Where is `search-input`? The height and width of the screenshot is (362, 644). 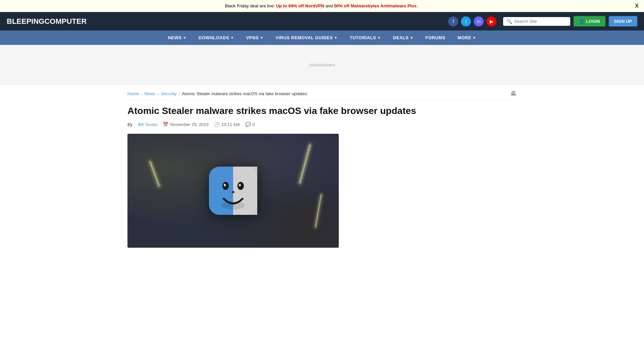 search-input is located at coordinates (541, 21).